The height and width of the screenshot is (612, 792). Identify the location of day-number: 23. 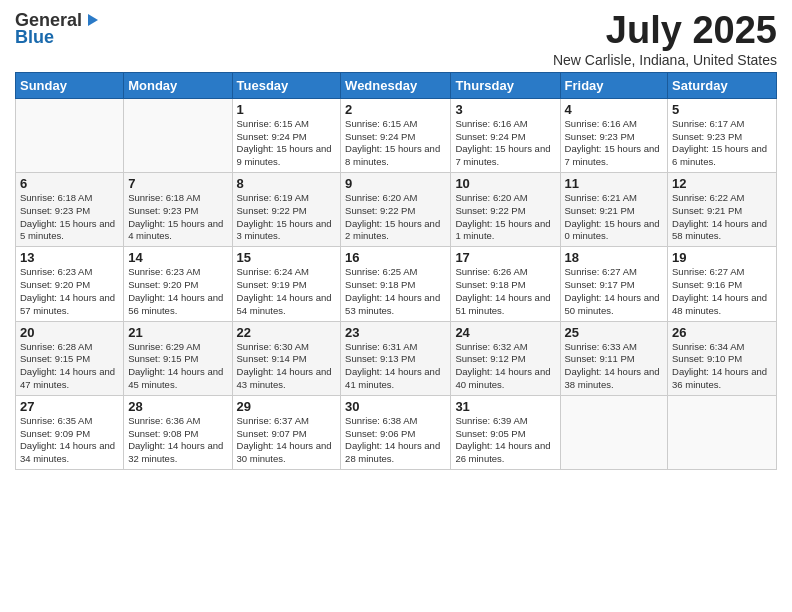
(396, 332).